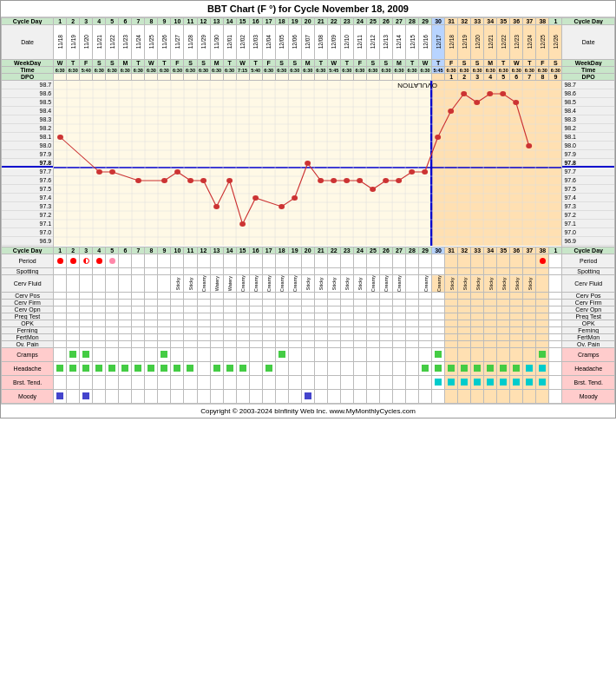 This screenshot has height=692, width=616. What do you see at coordinates (28, 70) in the screenshot?
I see `time-label: Time` at bounding box center [28, 70].